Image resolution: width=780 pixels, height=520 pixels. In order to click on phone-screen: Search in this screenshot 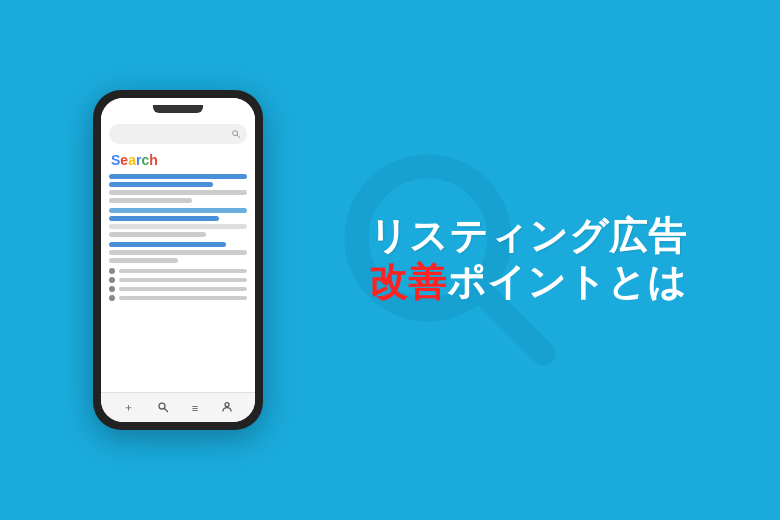, I will do `click(178, 260)`.